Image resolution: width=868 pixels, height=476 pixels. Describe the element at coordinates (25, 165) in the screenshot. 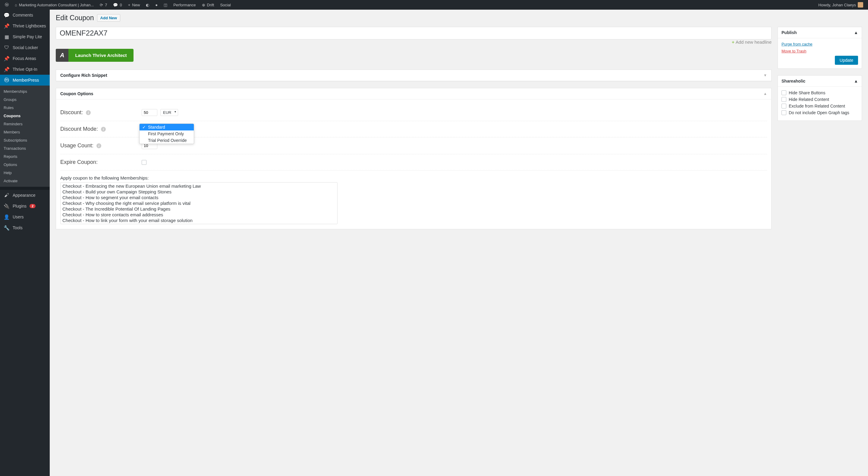

I see `submenu-options: Options` at that location.